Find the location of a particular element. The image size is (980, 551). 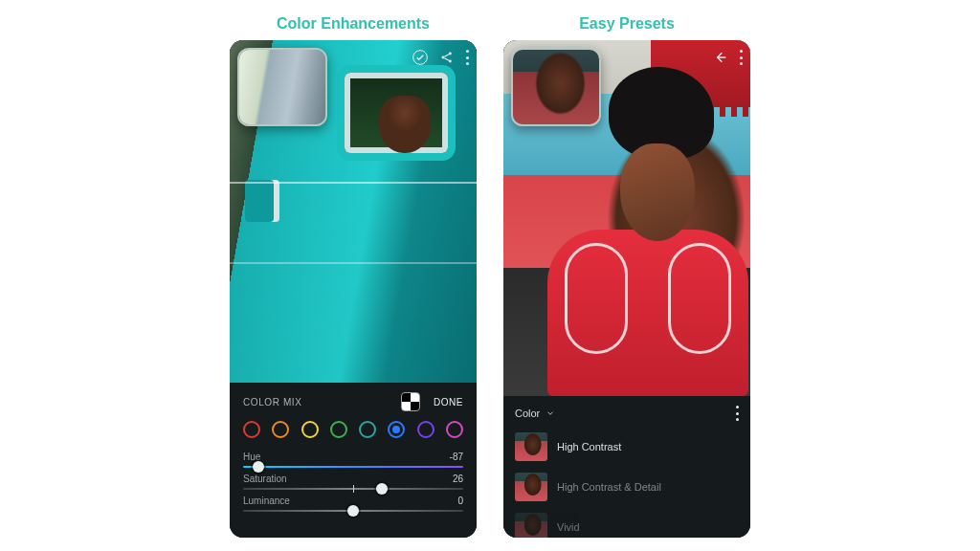

back-icon is located at coordinates (721, 57).